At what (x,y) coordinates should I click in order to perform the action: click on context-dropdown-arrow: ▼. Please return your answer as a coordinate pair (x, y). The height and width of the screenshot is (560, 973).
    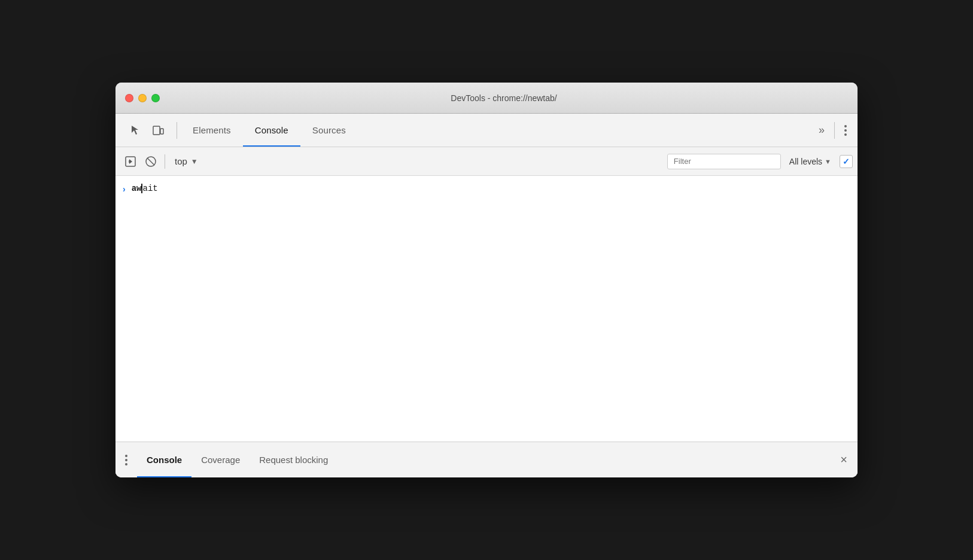
    Looking at the image, I should click on (194, 162).